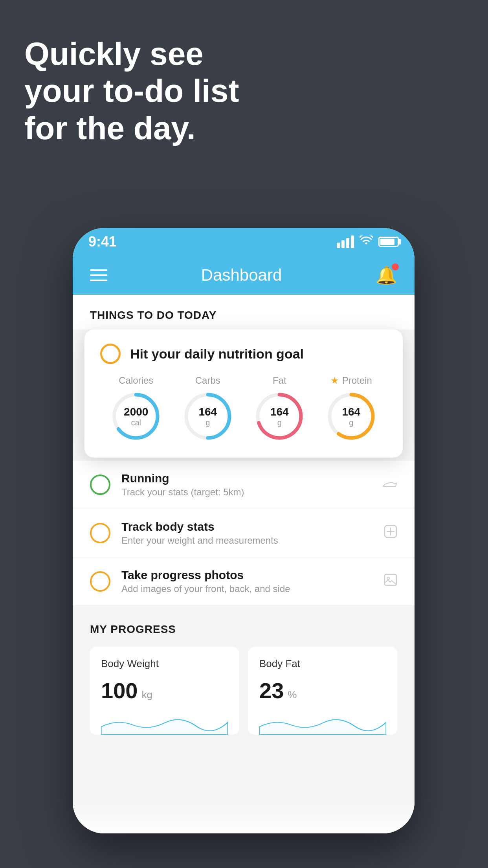 The image size is (488, 868). What do you see at coordinates (351, 381) in the screenshot?
I see `col-label-row: ★ Protein` at bounding box center [351, 381].